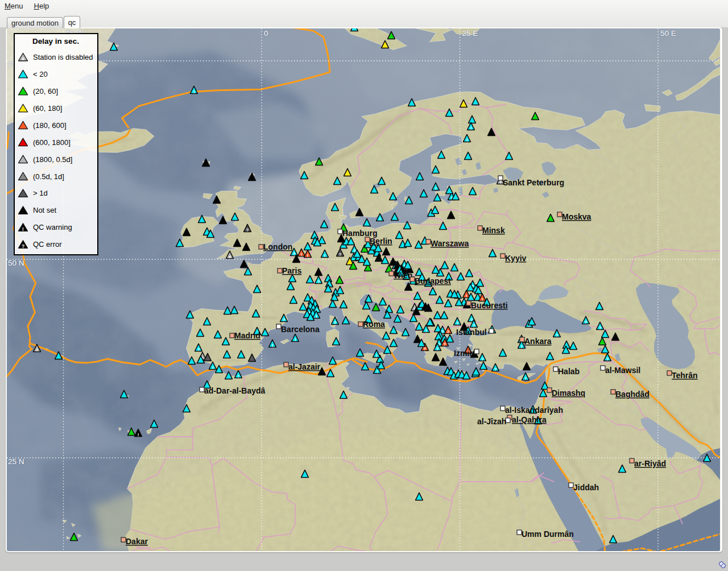  What do you see at coordinates (569, 371) in the screenshot?
I see `svg-text: Halab` at bounding box center [569, 371].